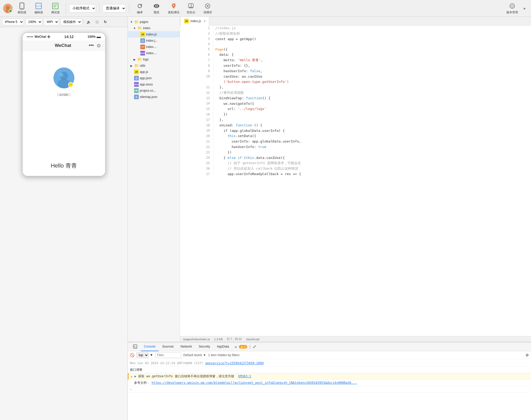 This screenshot has width=531, height=420. I want to click on tree-item-index-wxss: wxss index...., so click(154, 53).